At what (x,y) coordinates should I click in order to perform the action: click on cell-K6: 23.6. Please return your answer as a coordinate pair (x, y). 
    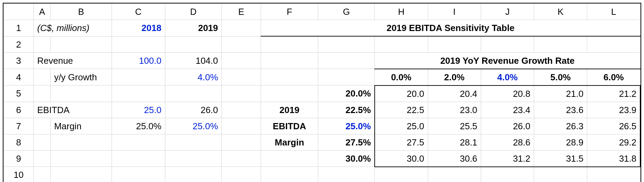
    Looking at the image, I should click on (561, 110).